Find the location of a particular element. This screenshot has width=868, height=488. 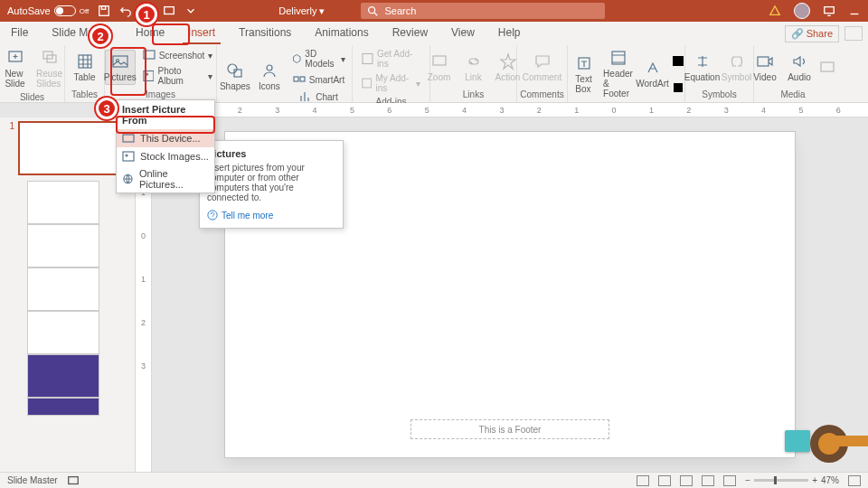

start-from-beginning-icon is located at coordinates (169, 11).